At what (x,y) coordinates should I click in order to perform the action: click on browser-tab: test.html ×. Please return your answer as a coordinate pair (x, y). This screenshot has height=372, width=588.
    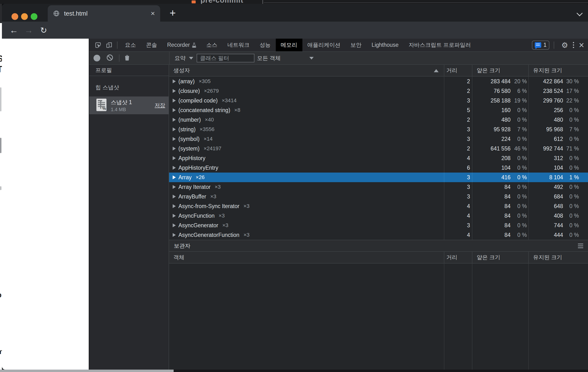
    Looking at the image, I should click on (104, 13).